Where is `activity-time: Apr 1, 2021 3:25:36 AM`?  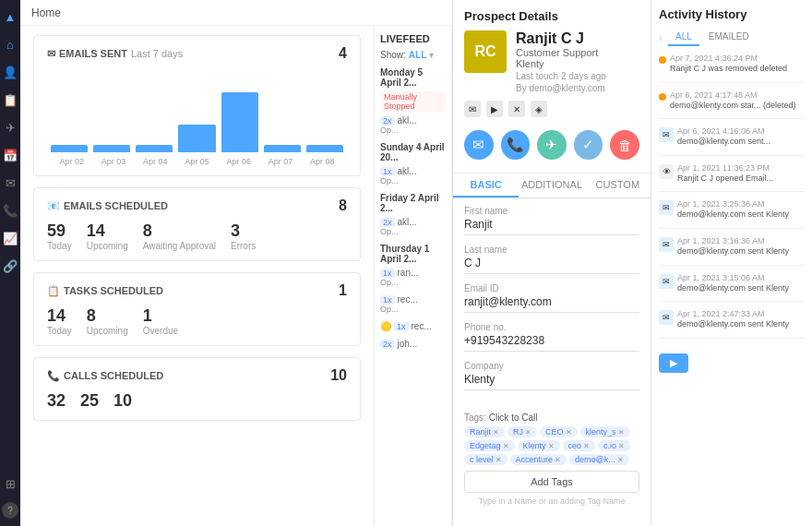
activity-time: Apr 1, 2021 3:25:36 AM is located at coordinates (741, 204).